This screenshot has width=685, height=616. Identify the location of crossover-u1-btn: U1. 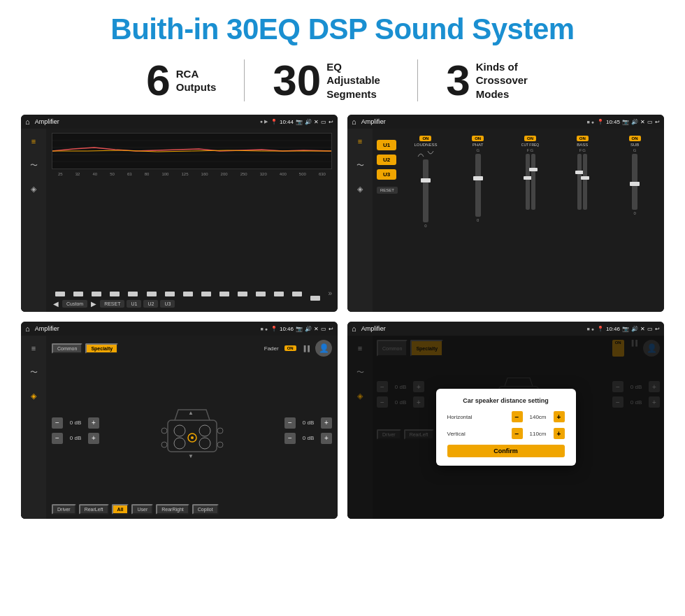
(387, 145).